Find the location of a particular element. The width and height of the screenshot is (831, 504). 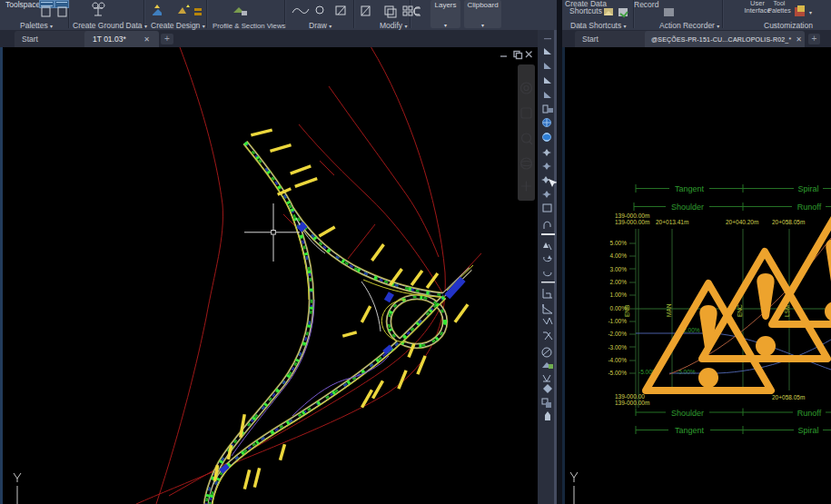

svg-text: MAN is located at coordinates (668, 311).